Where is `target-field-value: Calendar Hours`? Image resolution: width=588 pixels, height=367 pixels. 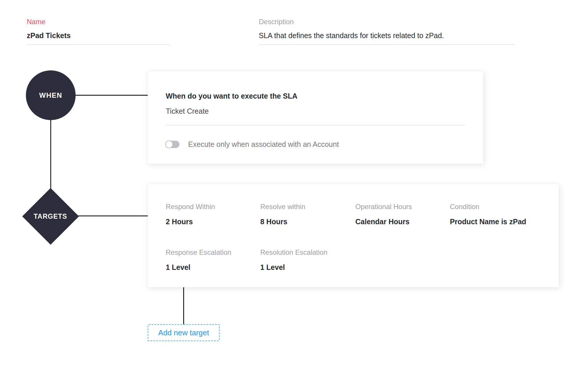 target-field-value: Calendar Hours is located at coordinates (384, 222).